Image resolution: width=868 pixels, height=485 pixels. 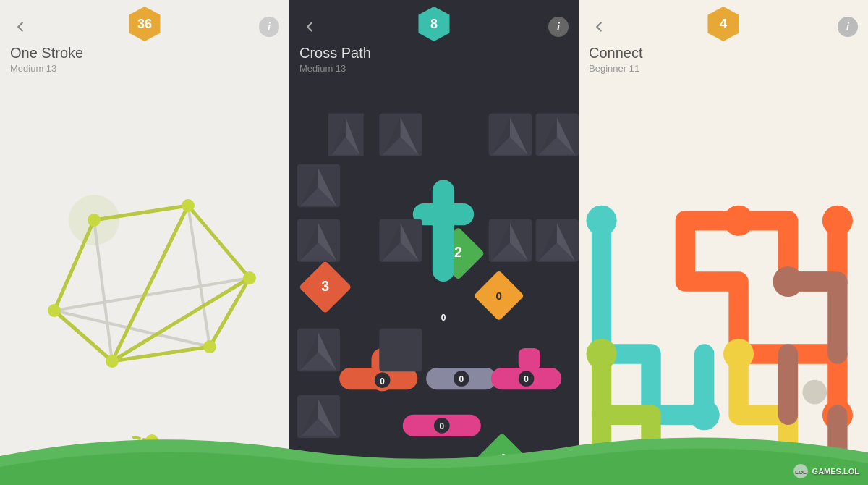 I want to click on orange-diamond: 0, so click(x=499, y=295).